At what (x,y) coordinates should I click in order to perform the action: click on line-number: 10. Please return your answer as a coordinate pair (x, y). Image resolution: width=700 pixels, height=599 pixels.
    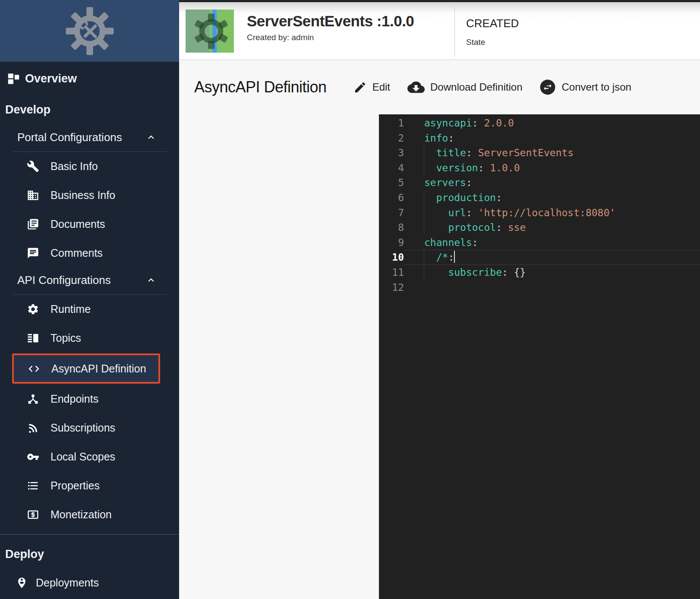
    Looking at the image, I should click on (391, 257).